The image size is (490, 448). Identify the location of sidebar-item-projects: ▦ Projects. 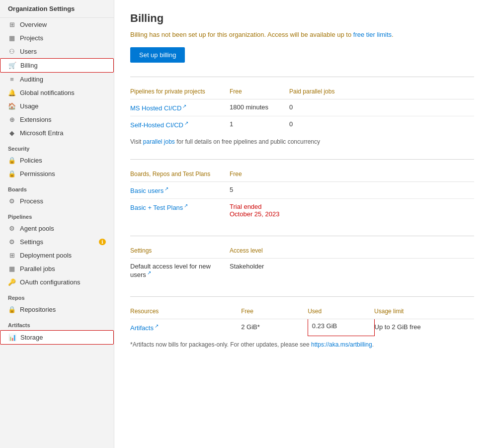
(57, 38).